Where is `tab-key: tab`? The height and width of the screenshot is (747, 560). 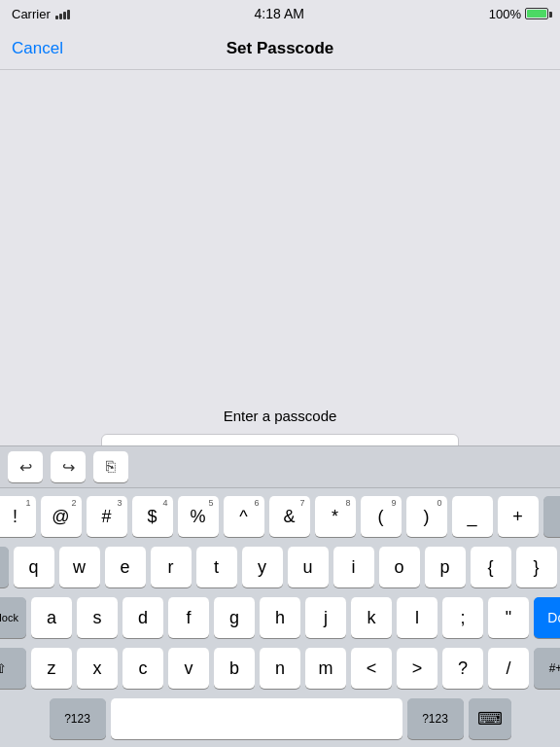 tab-key: tab is located at coordinates (4, 567).